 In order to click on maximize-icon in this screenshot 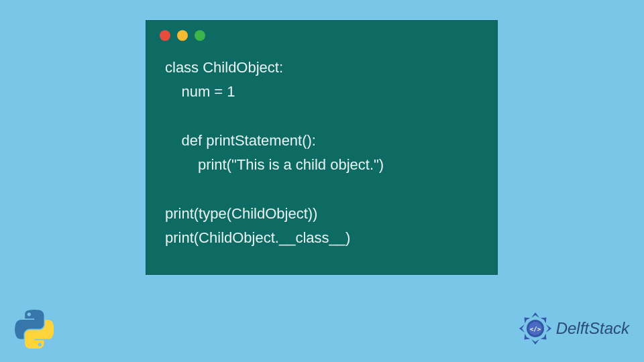, I will do `click(200, 36)`.